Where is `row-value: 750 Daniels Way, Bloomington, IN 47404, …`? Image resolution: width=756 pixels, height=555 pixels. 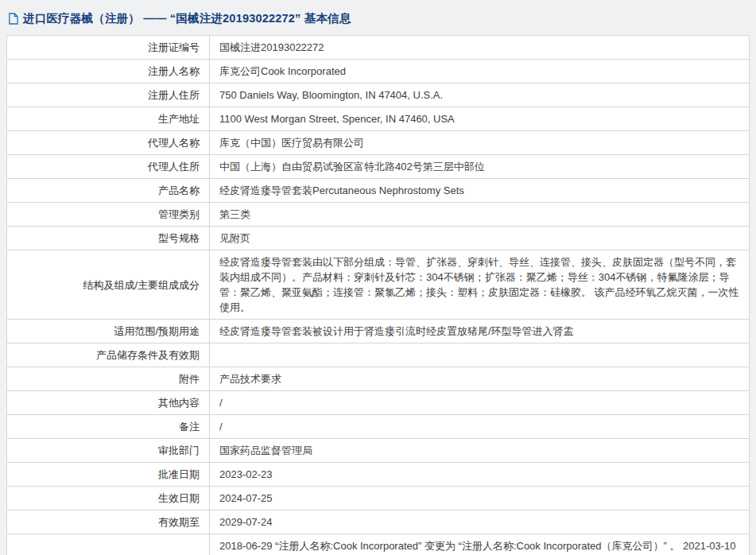
row-value: 750 Daniels Way, Bloomington, IN 47404, … is located at coordinates (480, 95).